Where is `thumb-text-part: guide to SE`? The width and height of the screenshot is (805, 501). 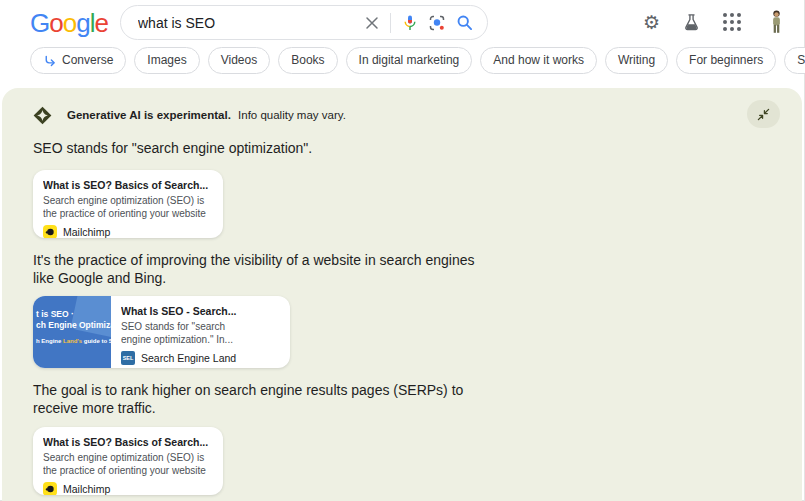
thumb-text-part: guide to SE is located at coordinates (96, 341).